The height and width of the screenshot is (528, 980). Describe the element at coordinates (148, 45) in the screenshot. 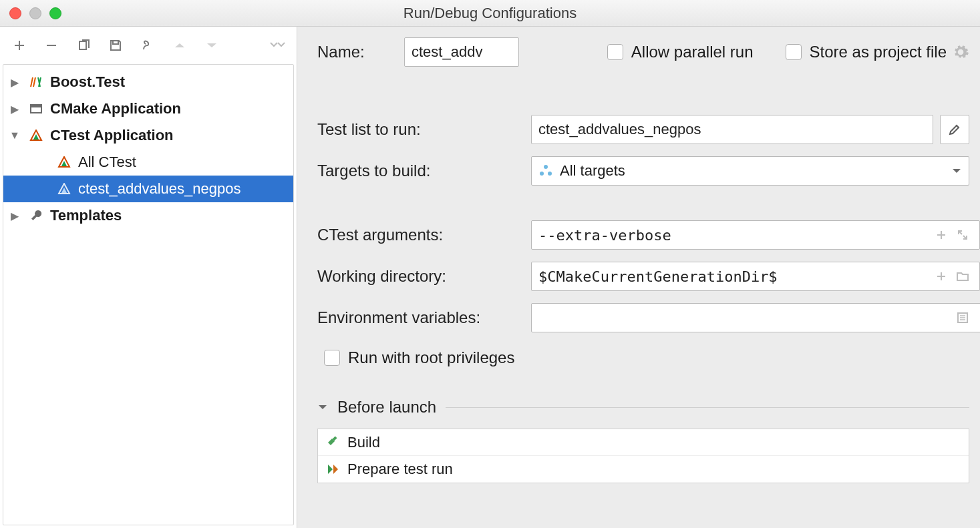

I see `sidebar-toolbar` at that location.